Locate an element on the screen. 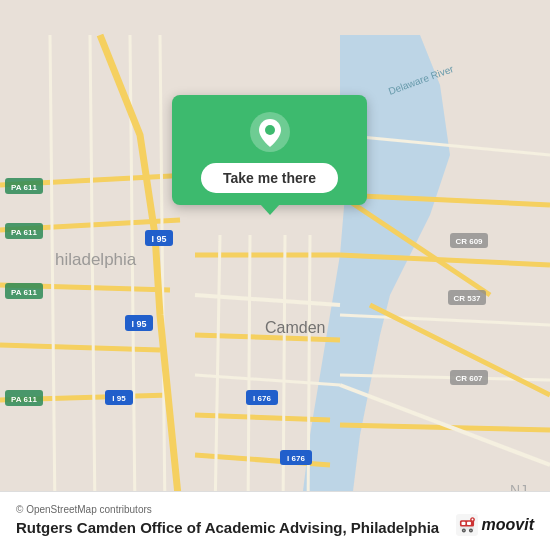 This screenshot has height=550, width=550. location-popup: Take me there is located at coordinates (270, 150).